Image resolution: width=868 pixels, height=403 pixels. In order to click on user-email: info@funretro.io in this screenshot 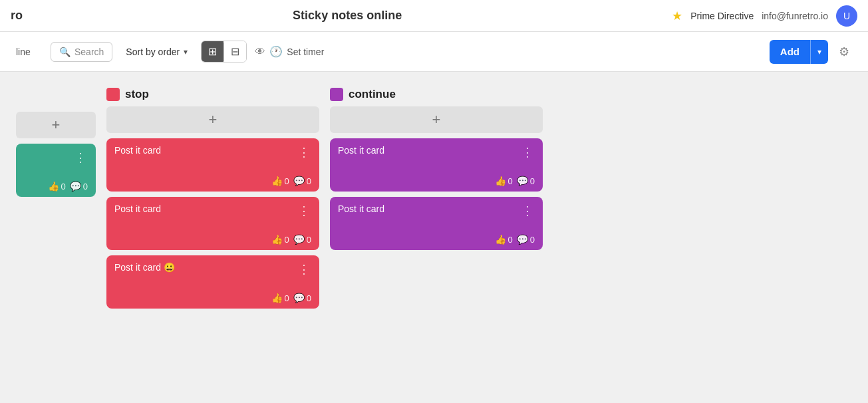, I will do `click(795, 16)`.